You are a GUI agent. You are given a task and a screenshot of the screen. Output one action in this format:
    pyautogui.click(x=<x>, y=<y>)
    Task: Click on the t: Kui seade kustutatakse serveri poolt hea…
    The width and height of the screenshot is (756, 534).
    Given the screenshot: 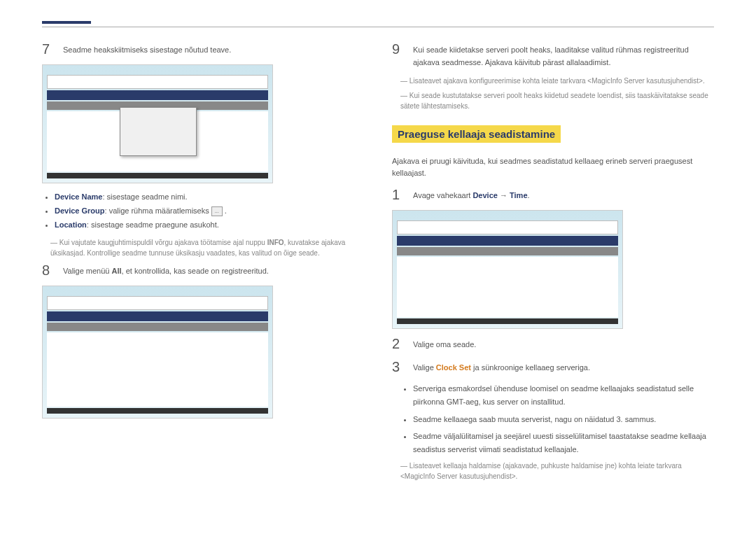 What is the action you would take?
    pyautogui.click(x=554, y=101)
    